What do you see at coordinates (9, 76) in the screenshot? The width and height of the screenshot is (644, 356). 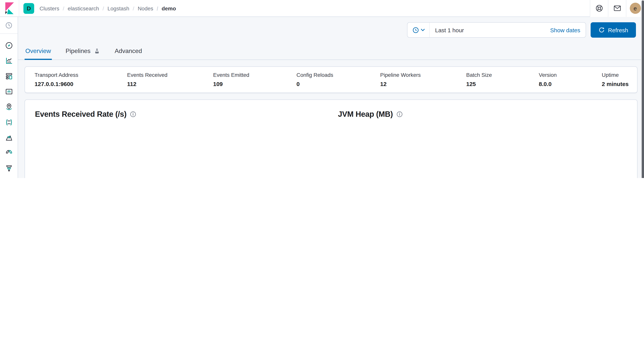 I see `sidebar-item-dashboard` at bounding box center [9, 76].